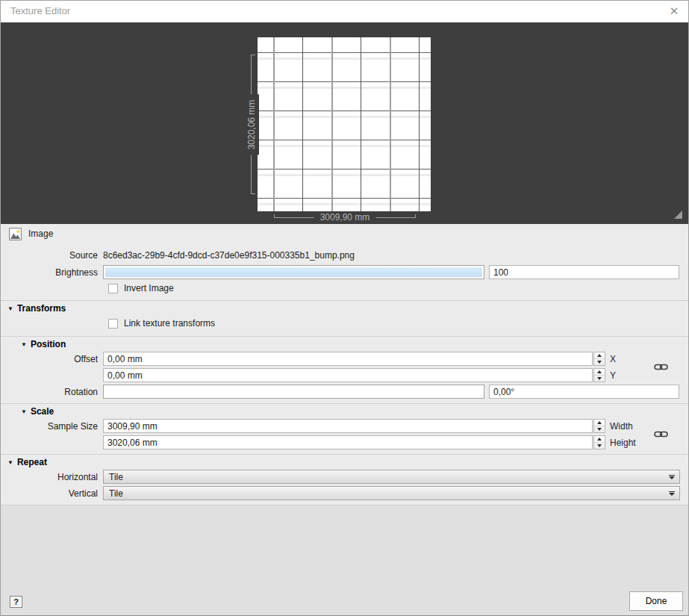 The width and height of the screenshot is (689, 616). What do you see at coordinates (599, 426) in the screenshot?
I see `sample-width-spinner` at bounding box center [599, 426].